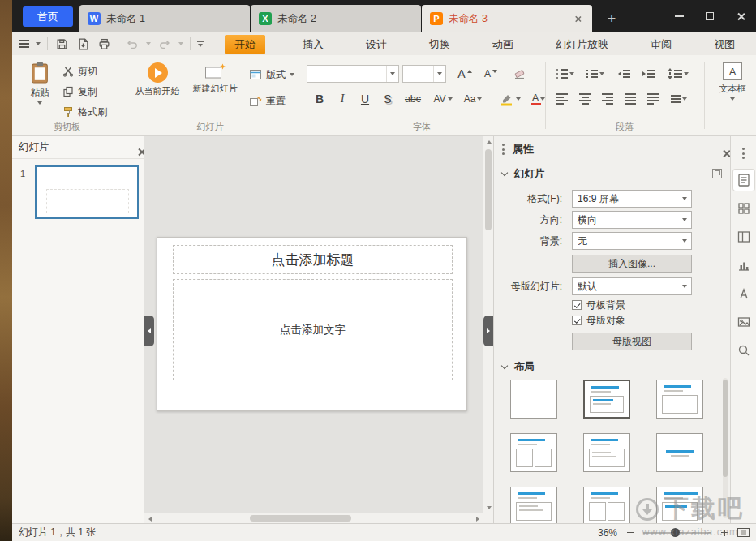 The image size is (756, 541). I want to click on ribbon-tab-slideshow: 幻灯片放映, so click(582, 45).